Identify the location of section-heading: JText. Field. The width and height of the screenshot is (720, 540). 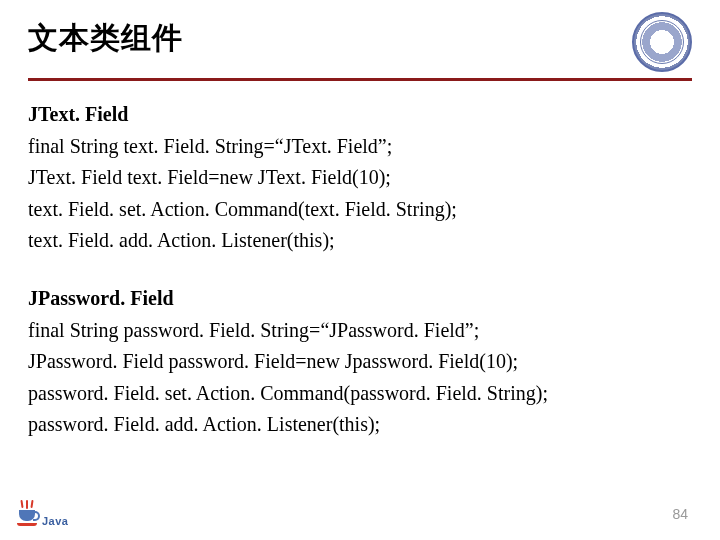
(360, 115).